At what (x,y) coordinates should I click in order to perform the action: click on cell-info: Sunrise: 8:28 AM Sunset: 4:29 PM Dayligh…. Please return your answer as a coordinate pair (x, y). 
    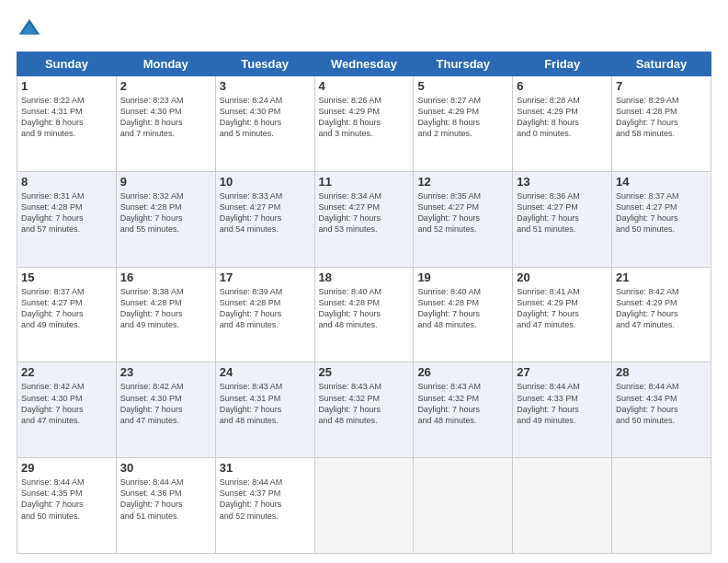
    Looking at the image, I should click on (563, 118).